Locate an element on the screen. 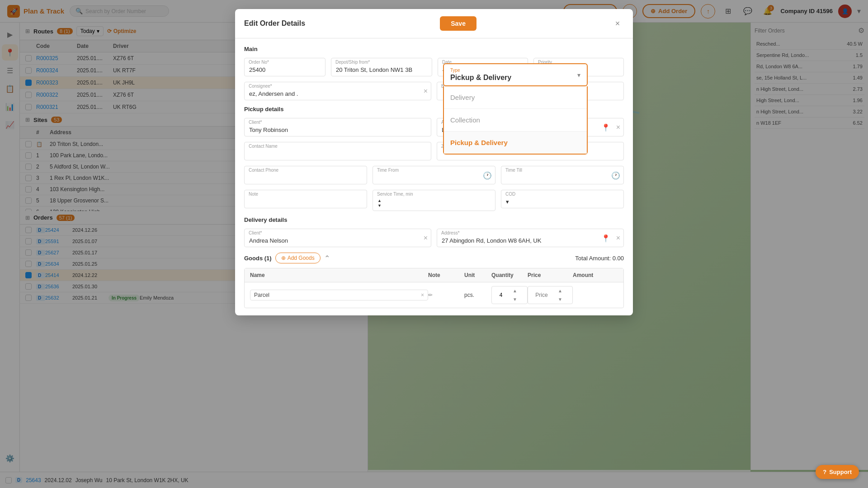 The width and height of the screenshot is (868, 488). qty-up-button: ▲ is located at coordinates (515, 291).